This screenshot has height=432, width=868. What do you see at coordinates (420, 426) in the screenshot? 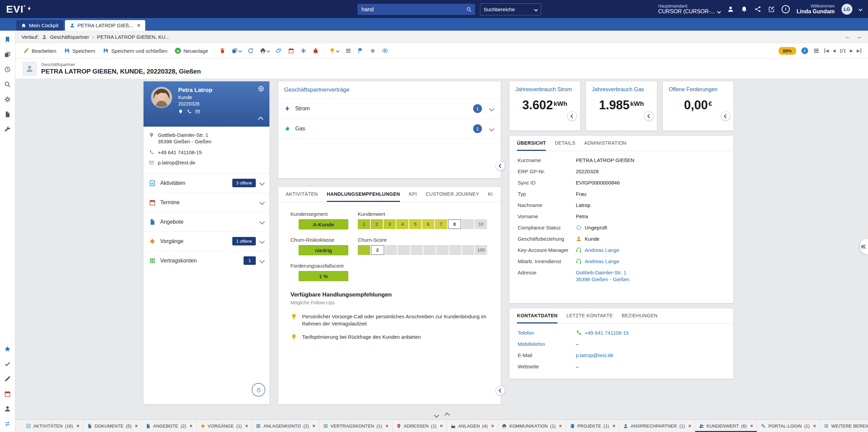
I see `bottom-tab-adressen: ADRESSEN (1) ×` at bounding box center [420, 426].